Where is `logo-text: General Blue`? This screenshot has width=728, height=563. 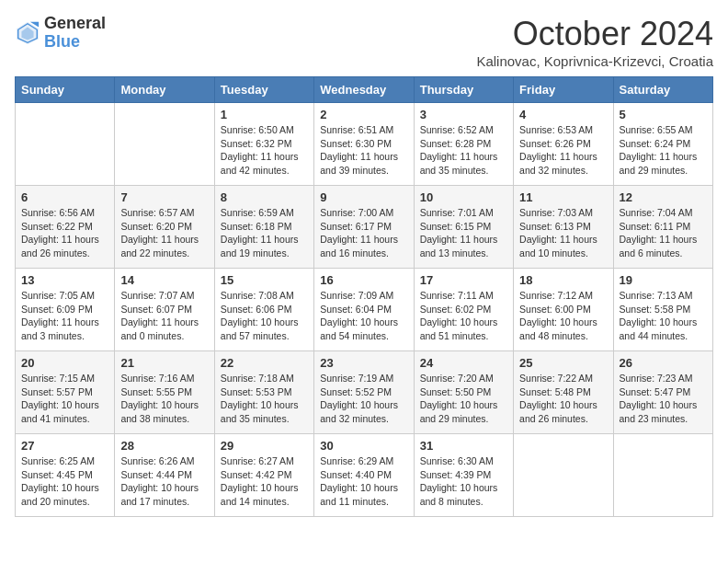
logo-text: General Blue is located at coordinates (75, 33).